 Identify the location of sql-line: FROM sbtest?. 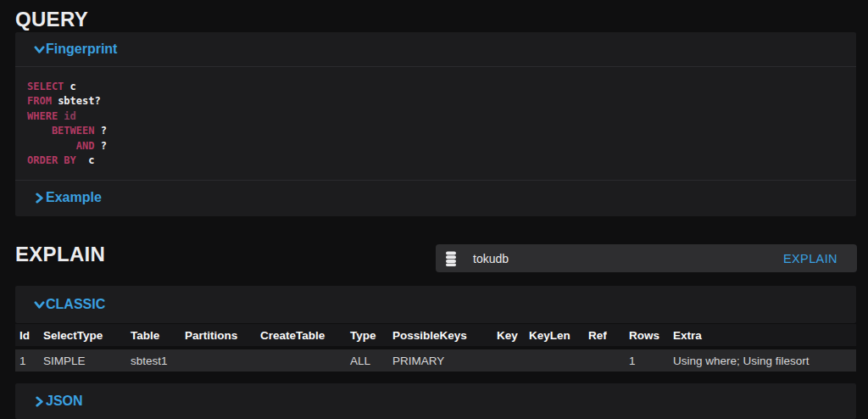
(442, 102).